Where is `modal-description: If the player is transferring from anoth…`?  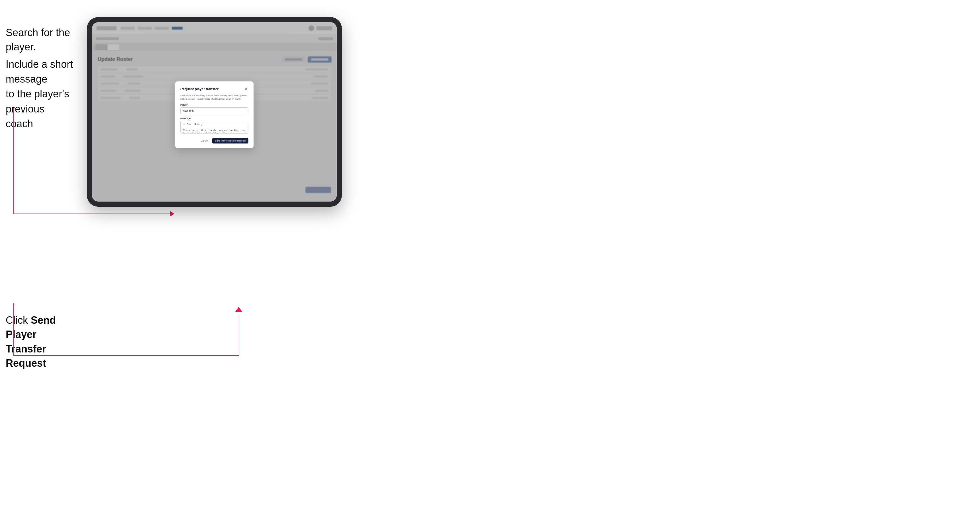 modal-description: If the player is transferring from anoth… is located at coordinates (215, 97).